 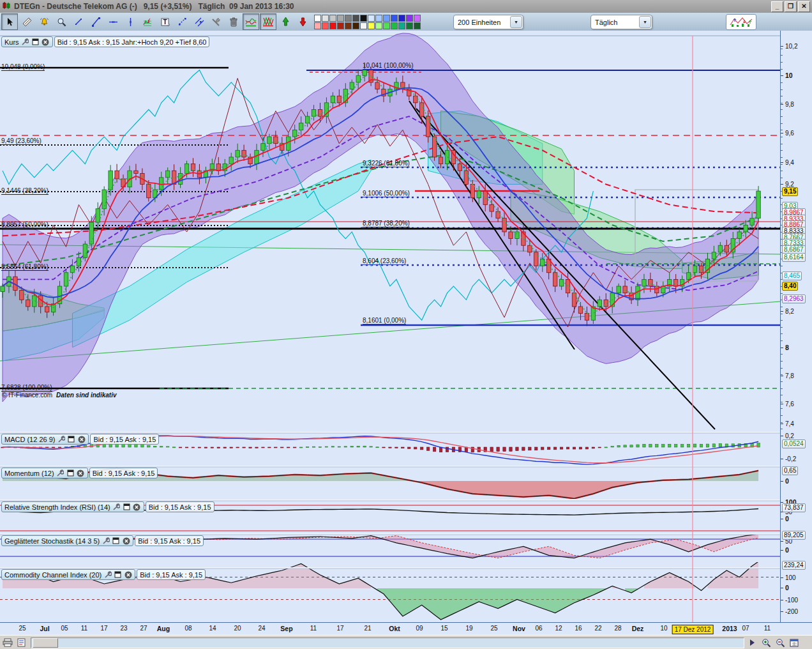 I want to click on zoom-in-icon, so click(x=766, y=643).